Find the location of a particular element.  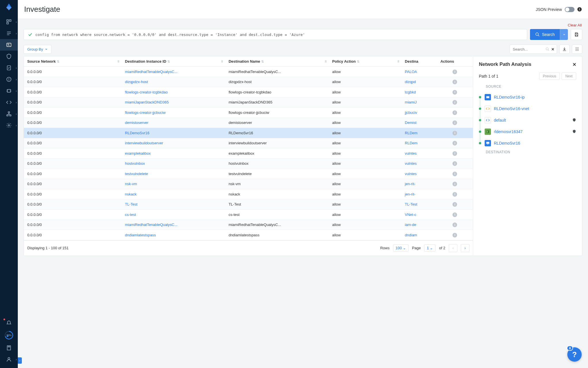

nav-policies is located at coordinates (9, 56).